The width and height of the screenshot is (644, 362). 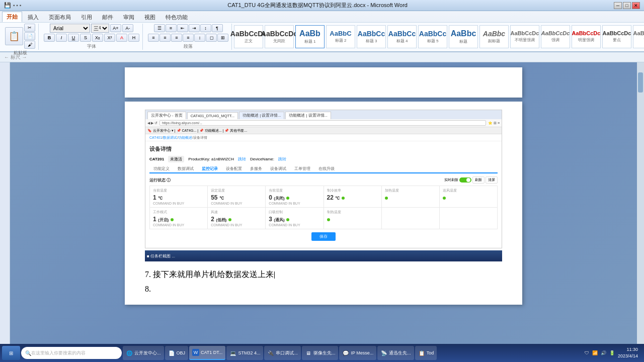 I want to click on tab-review: 审阅, so click(x=129, y=17).